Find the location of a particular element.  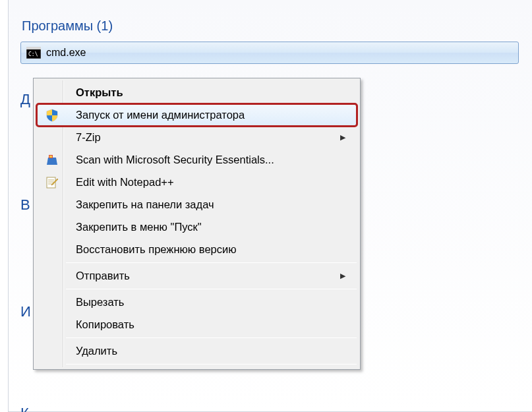

notepad-icon is located at coordinates (52, 183).